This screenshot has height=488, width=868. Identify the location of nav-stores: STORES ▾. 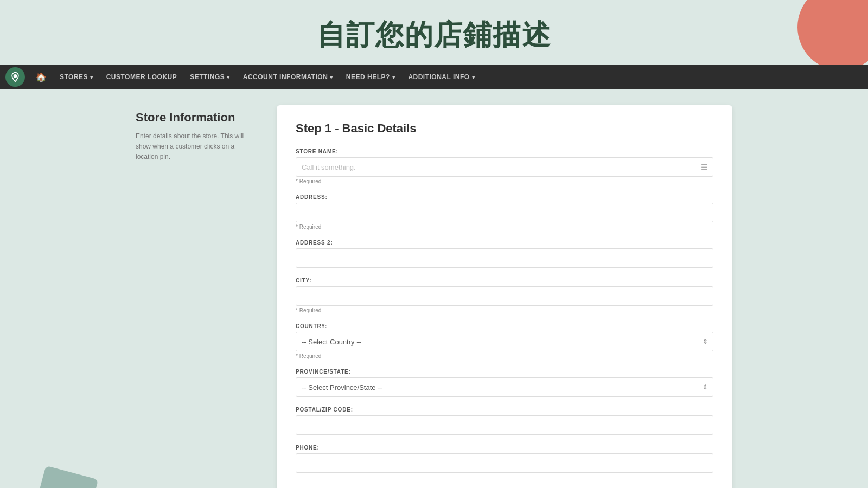
(76, 77).